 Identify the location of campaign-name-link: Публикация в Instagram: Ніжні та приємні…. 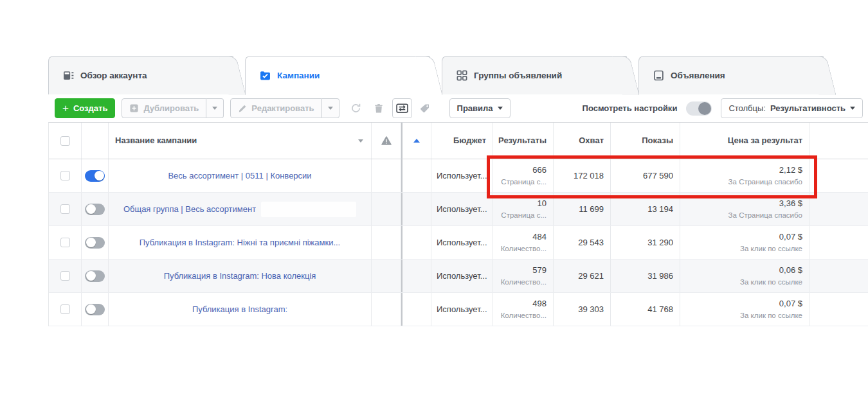
(240, 243).